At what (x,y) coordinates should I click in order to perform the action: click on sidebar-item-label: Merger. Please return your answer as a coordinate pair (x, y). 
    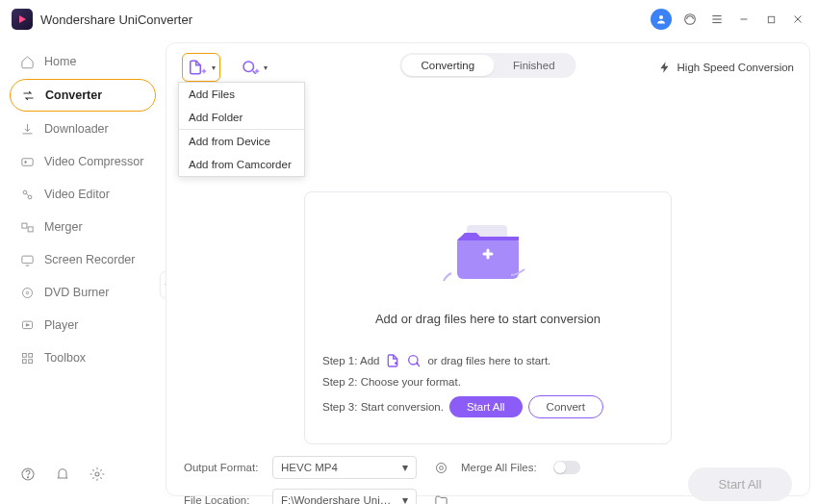
    Looking at the image, I should click on (64, 227).